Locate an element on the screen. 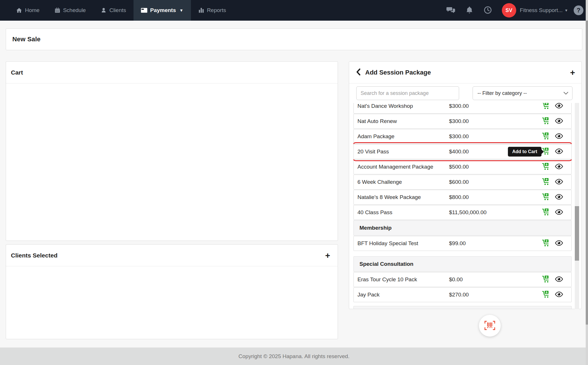 The height and width of the screenshot is (365, 588). package-panel-title: Add Session Package is located at coordinates (398, 73).